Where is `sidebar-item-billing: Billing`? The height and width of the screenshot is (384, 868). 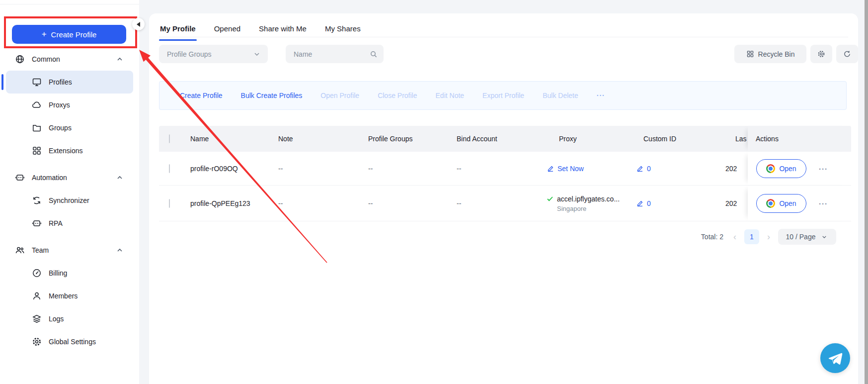 sidebar-item-billing: Billing is located at coordinates (70, 273).